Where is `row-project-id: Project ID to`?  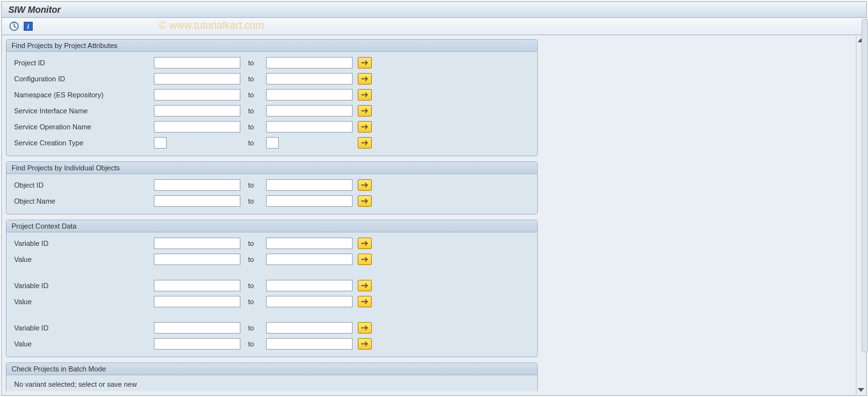 row-project-id: Project ID to is located at coordinates (272, 63).